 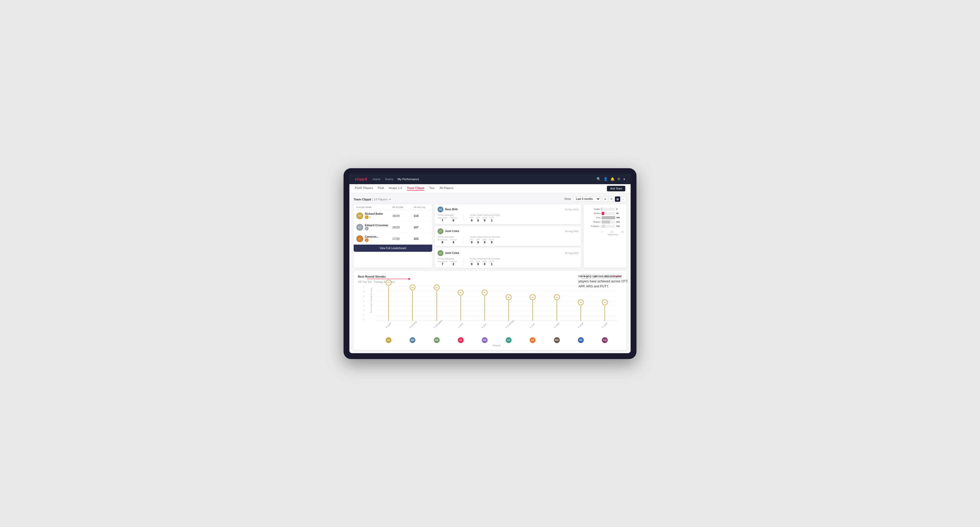 I want to click on rank-badge: 2, so click(x=367, y=229).